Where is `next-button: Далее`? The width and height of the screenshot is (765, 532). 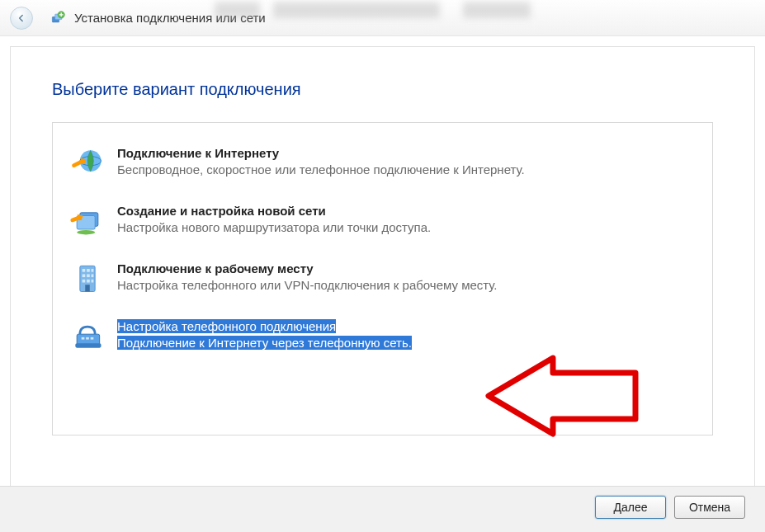 next-button: Далее is located at coordinates (630, 507).